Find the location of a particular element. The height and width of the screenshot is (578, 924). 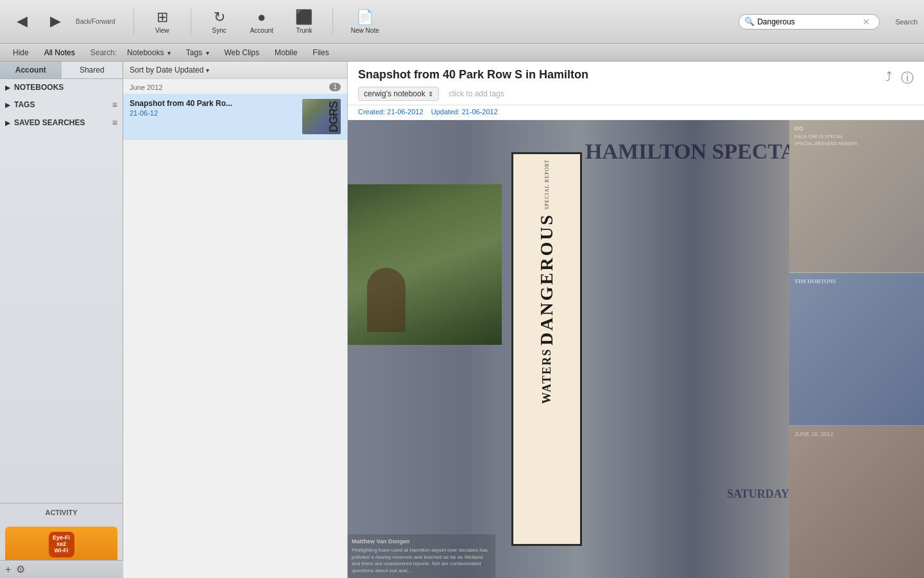

sidebar-tags-section: ▶ TAGS ≡ is located at coordinates (62, 105).